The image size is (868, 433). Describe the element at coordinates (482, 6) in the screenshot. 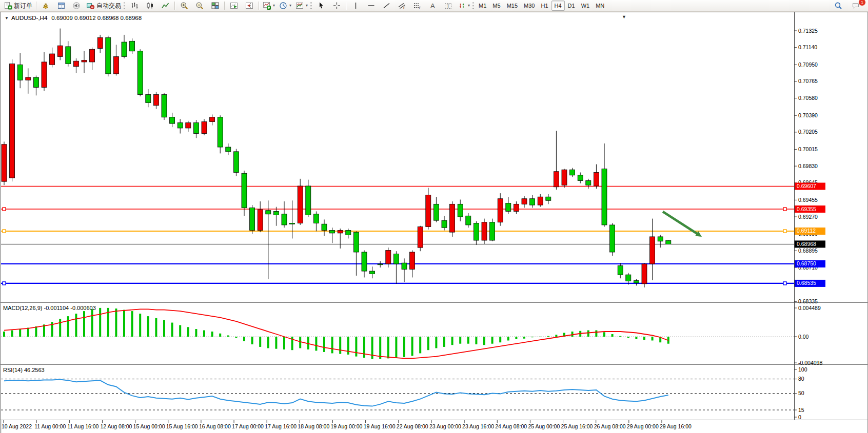

I see `timeframe-button-m1: M1` at that location.